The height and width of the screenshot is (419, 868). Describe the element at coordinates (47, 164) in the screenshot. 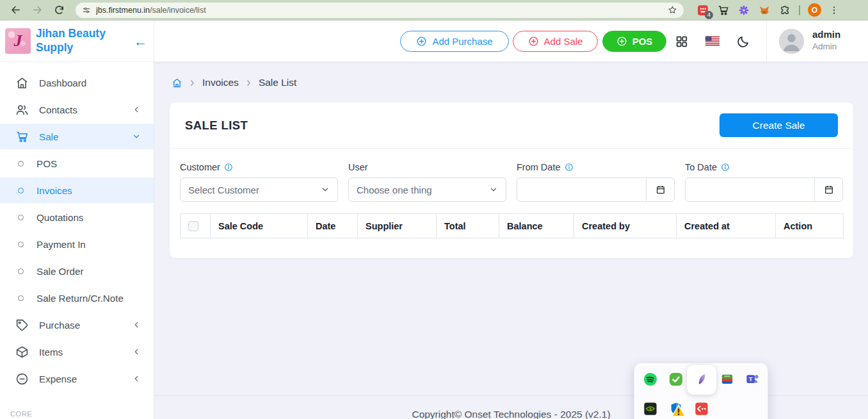

I see `sidebar-item-label: POS` at that location.